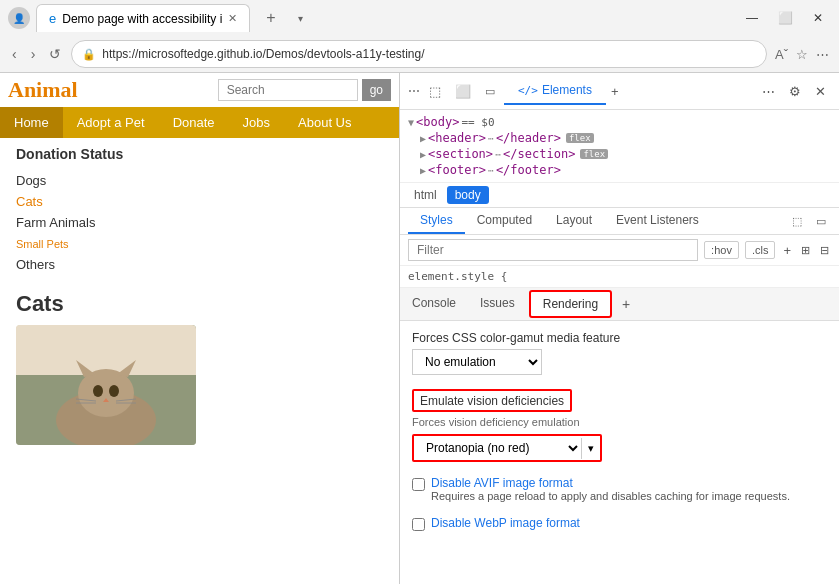 Image resolution: width=839 pixels, height=584 pixels. Describe the element at coordinates (658, 221) in the screenshot. I see `sub-tab-event-listeners: Event Listeners` at that location.